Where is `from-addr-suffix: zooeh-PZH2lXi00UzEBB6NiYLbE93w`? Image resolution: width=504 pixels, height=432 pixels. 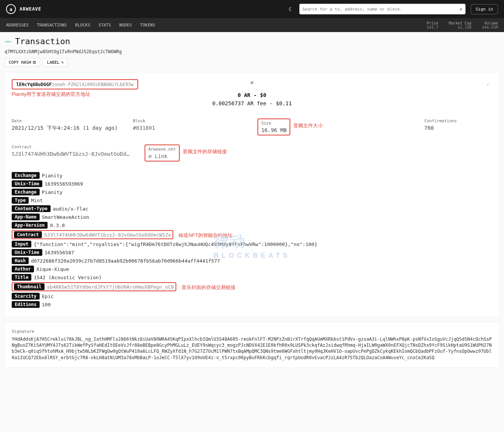 from-addr-suffix: zooeh-PZH2lXi00UzEBB6NiYLbE93w is located at coordinates (93, 85).